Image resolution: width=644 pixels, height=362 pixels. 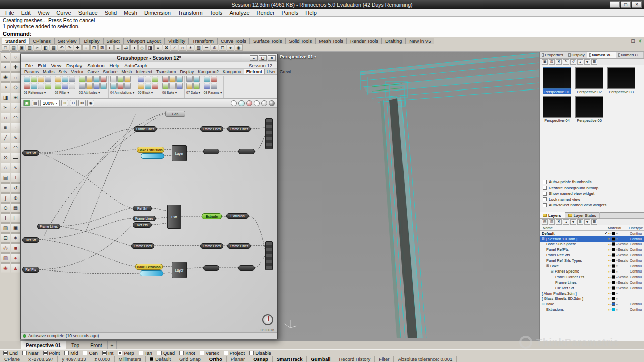 What do you see at coordinates (393, 41) in the screenshot?
I see `toolbar-tab-drafting: Drafting` at bounding box center [393, 41].